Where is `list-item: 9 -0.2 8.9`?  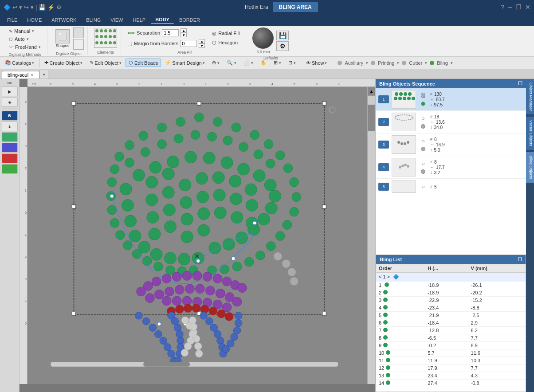
list-item: 9 -0.2 8.9 is located at coordinates (451, 346).